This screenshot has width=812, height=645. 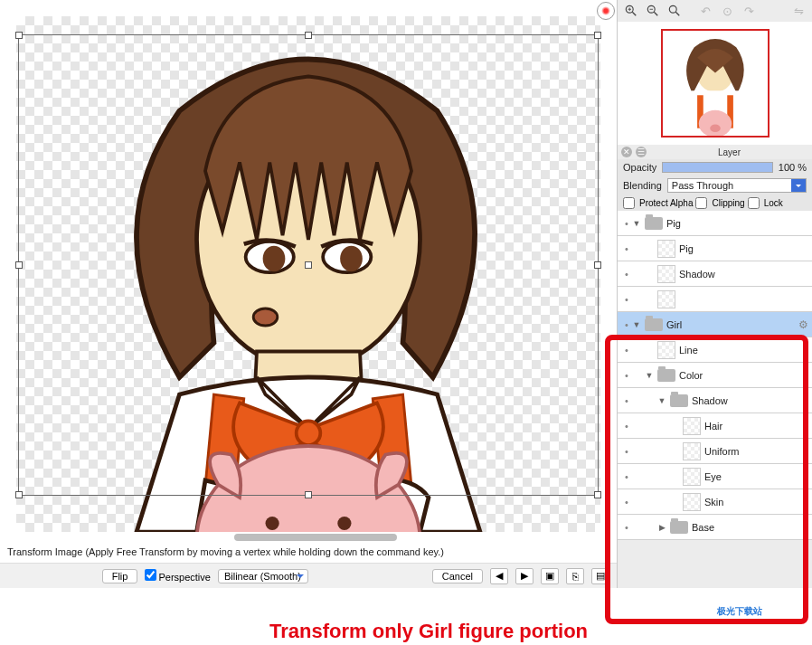 I want to click on layer-pig-layer: •Pig, so click(x=714, y=249).